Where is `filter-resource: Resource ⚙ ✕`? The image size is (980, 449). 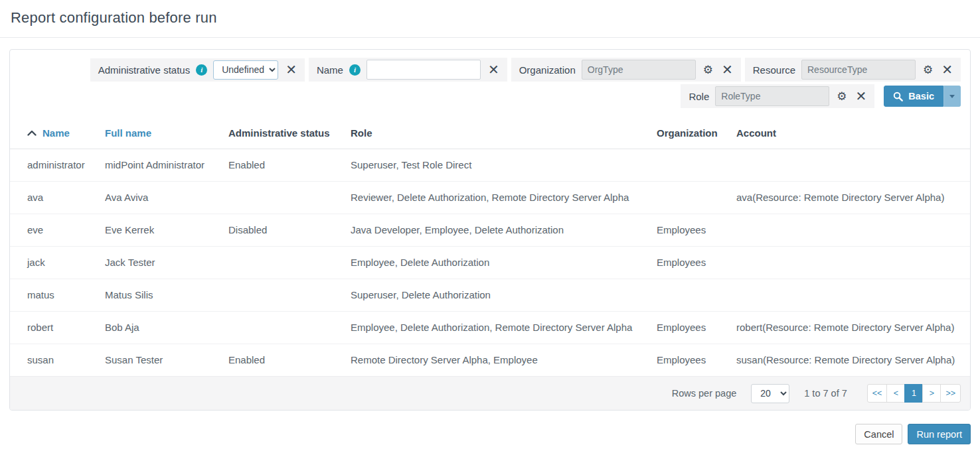
filter-resource: Resource ⚙ ✕ is located at coordinates (853, 70).